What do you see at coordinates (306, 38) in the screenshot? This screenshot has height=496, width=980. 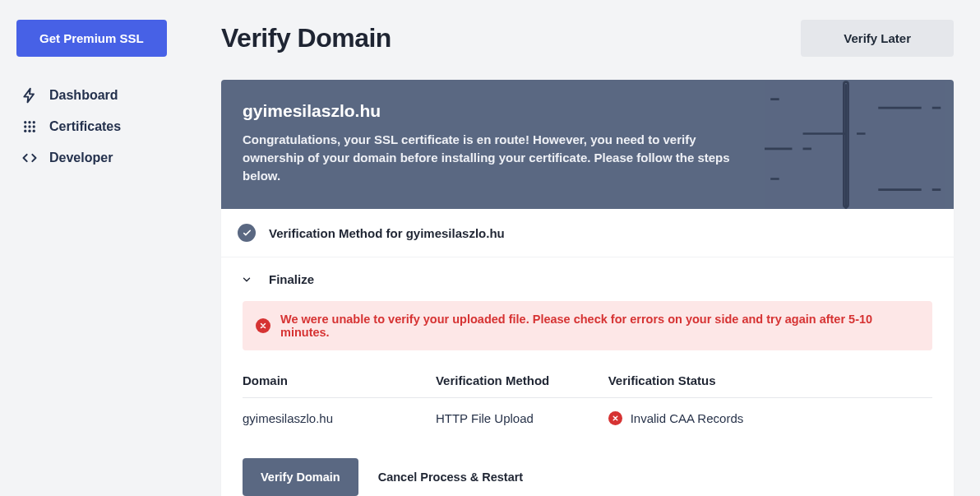 I see `page-title: Verify Domain` at bounding box center [306, 38].